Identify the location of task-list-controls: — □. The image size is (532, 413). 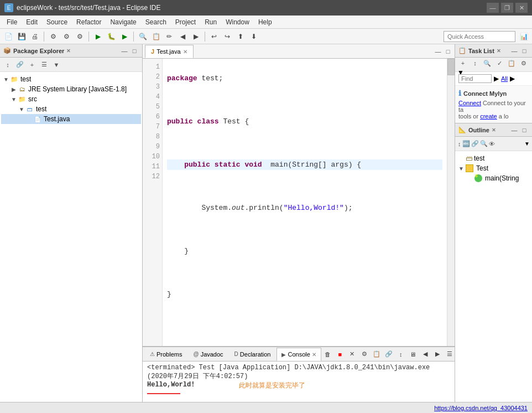
(519, 51).